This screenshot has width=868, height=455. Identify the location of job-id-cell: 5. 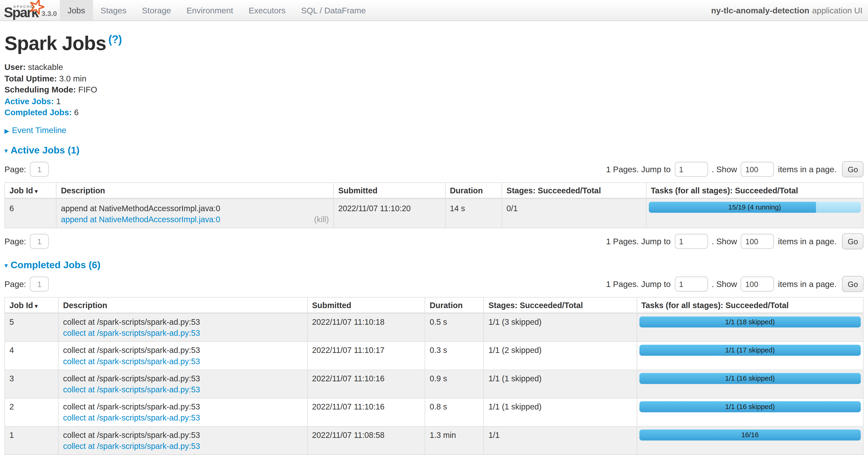
(32, 327).